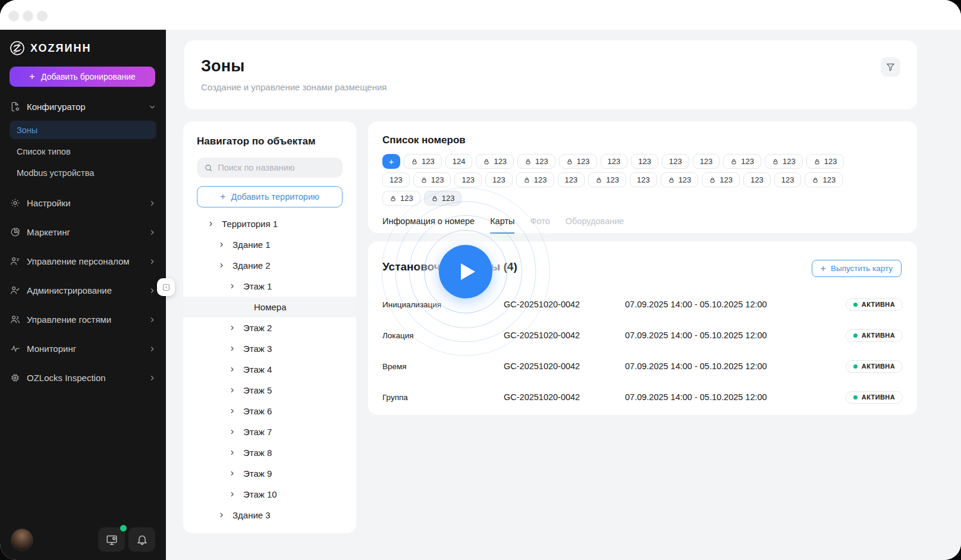 The image size is (961, 560). What do you see at coordinates (69, 290) in the screenshot?
I see `sidebar-item-label: Администрирование` at bounding box center [69, 290].